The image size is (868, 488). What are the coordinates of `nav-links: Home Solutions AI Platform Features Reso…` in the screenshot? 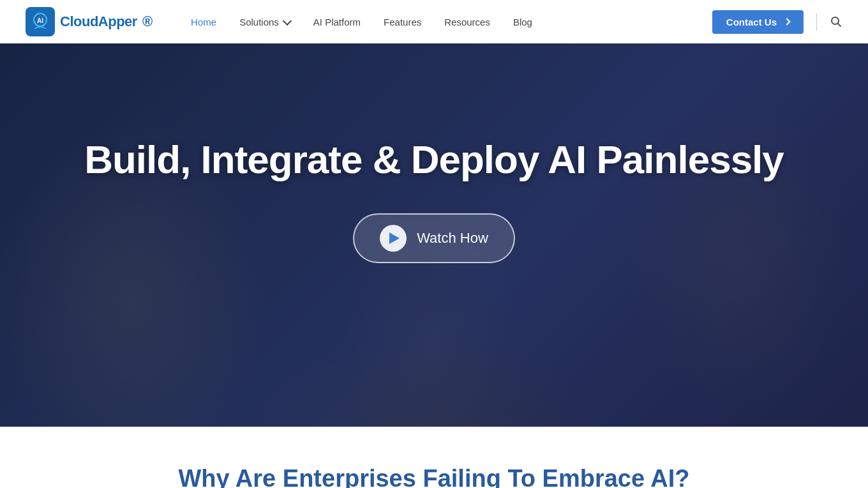 It's located at (452, 22).